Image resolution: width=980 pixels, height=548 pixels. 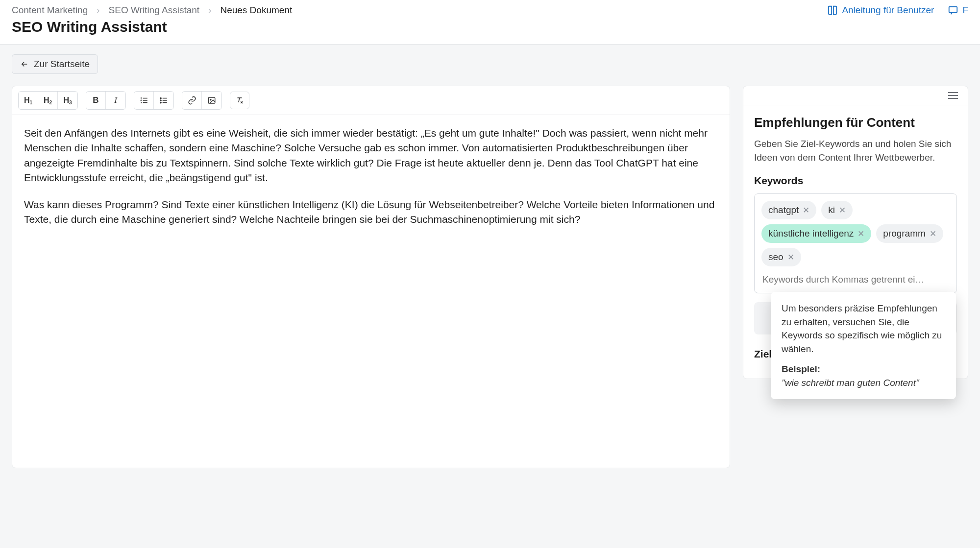 What do you see at coordinates (154, 10) in the screenshot?
I see `breadcrumb-seo-writing-assistant: SEO Writing Assistant` at bounding box center [154, 10].